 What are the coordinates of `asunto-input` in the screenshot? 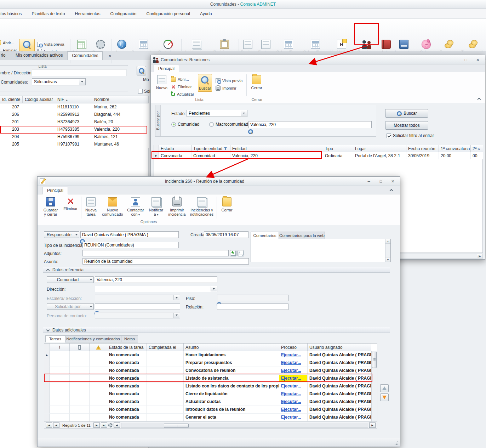 It's located at (166, 261).